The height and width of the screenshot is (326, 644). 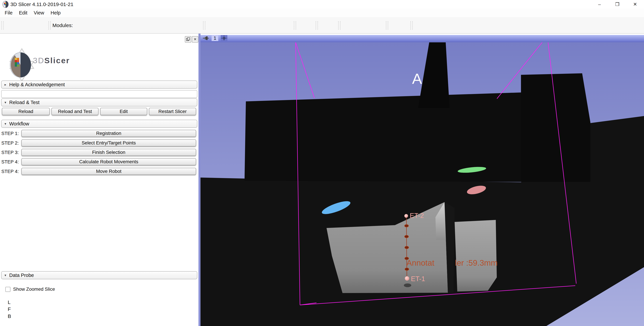 I want to click on probe-row-f: F, so click(x=9, y=309).